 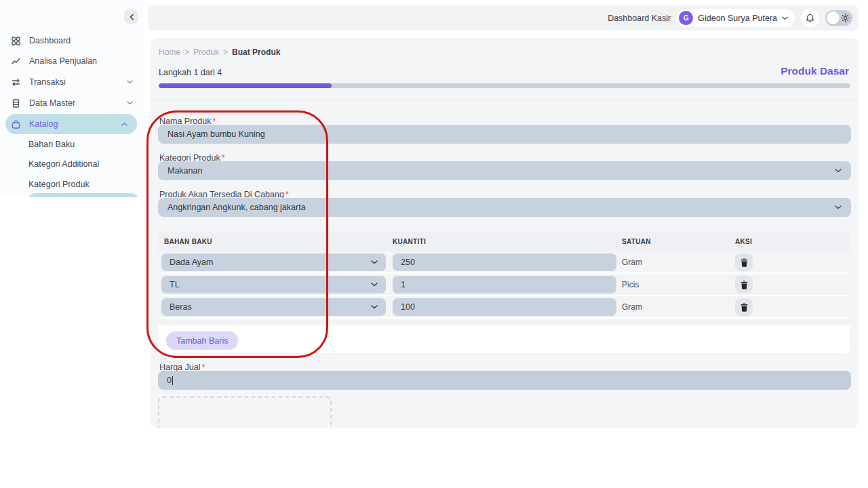 What do you see at coordinates (59, 184) in the screenshot?
I see `sidebar-item-kategori-produk: Kategori Produk` at bounding box center [59, 184].